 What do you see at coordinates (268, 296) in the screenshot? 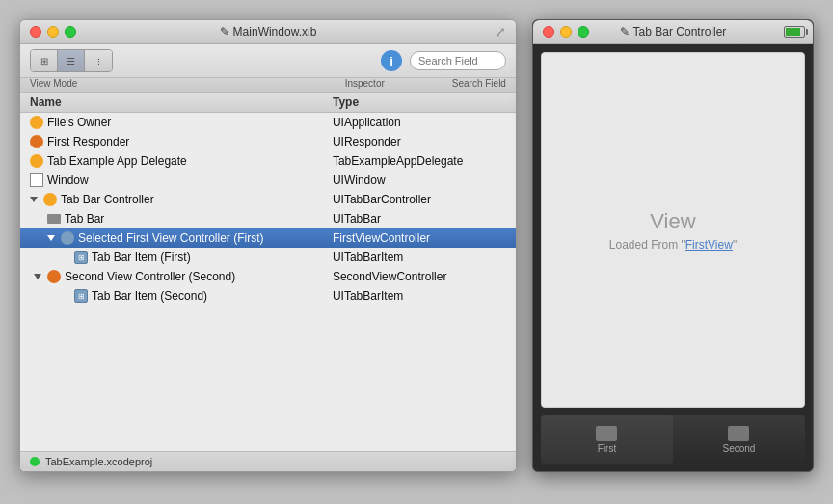
I see `table-row: ⊞ Tab Bar Item (Second) UITabBarItem` at bounding box center [268, 296].